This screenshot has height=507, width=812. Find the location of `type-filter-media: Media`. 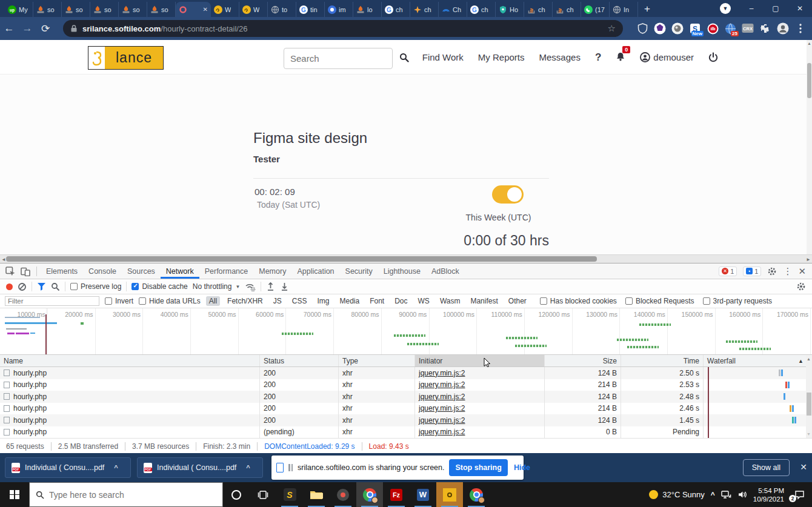

type-filter-media: Media is located at coordinates (349, 301).